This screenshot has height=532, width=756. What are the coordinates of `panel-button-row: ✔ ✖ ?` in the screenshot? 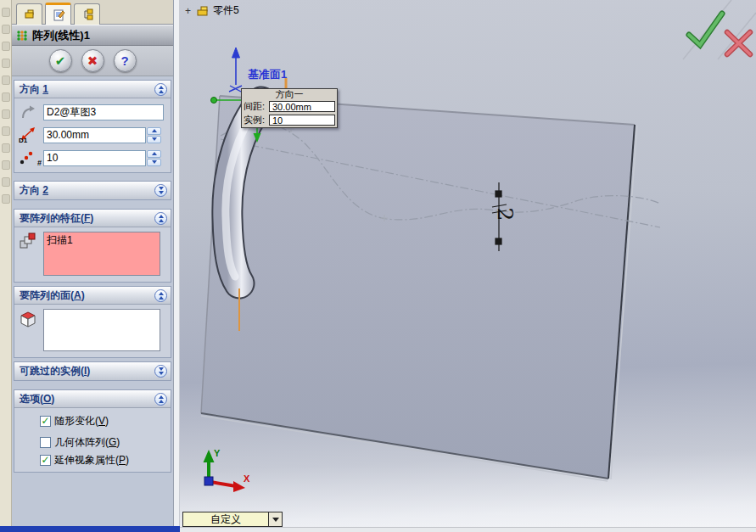 It's located at (92, 61).